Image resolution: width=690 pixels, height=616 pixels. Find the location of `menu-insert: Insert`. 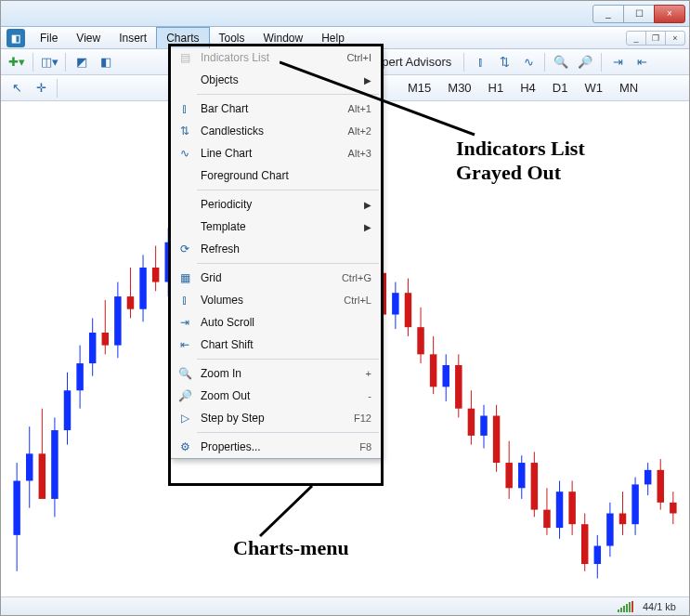

menu-insert: Insert is located at coordinates (133, 37).